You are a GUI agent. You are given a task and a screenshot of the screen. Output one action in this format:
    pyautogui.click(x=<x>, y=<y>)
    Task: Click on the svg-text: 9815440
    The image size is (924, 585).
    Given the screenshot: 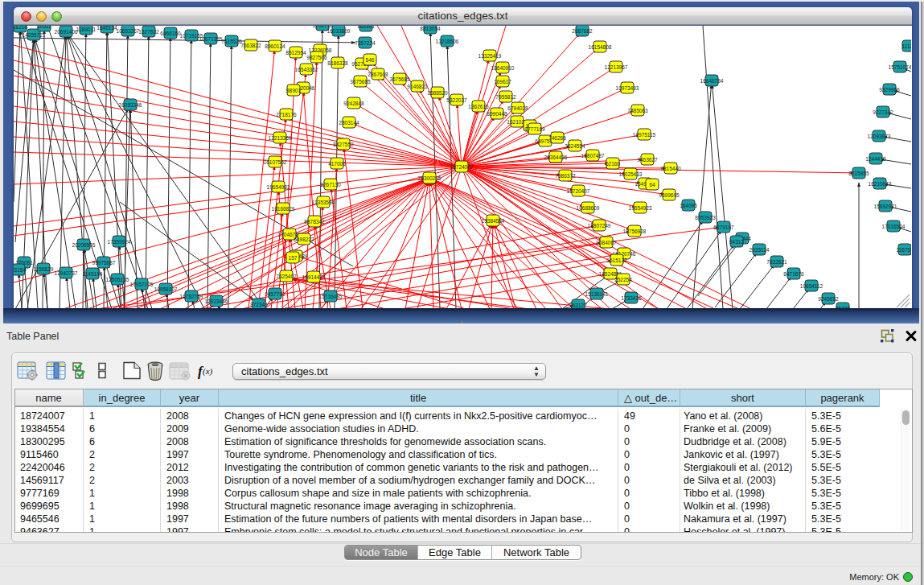 What is the action you would take?
    pyautogui.click(x=671, y=169)
    